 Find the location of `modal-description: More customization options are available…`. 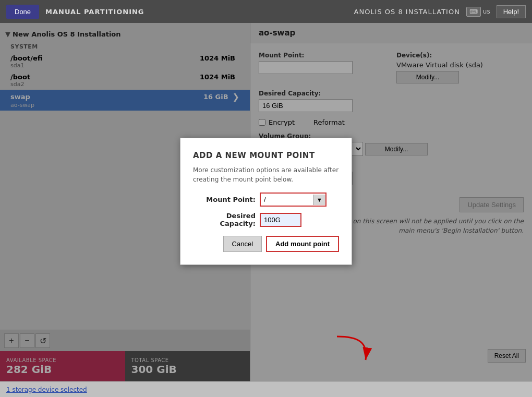

modal-description: More customization options are available… is located at coordinates (266, 175).